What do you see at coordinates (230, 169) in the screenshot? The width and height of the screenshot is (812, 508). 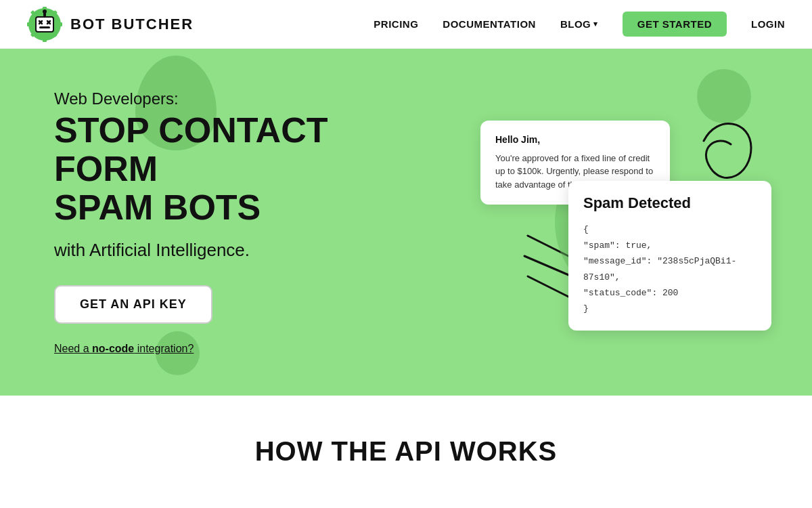 I see `hero-title: STOP CONTACT FORM SPAM BOTS` at bounding box center [230, 169].